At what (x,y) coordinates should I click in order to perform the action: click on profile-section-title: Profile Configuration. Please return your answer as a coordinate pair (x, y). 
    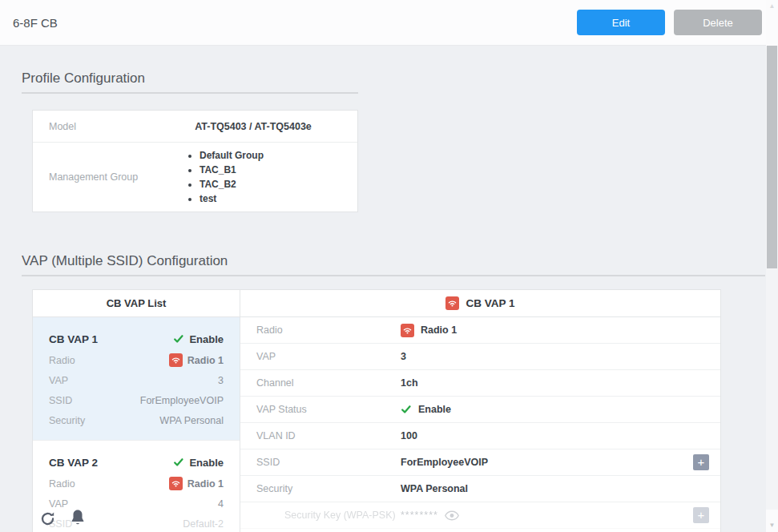
    Looking at the image, I should click on (83, 79).